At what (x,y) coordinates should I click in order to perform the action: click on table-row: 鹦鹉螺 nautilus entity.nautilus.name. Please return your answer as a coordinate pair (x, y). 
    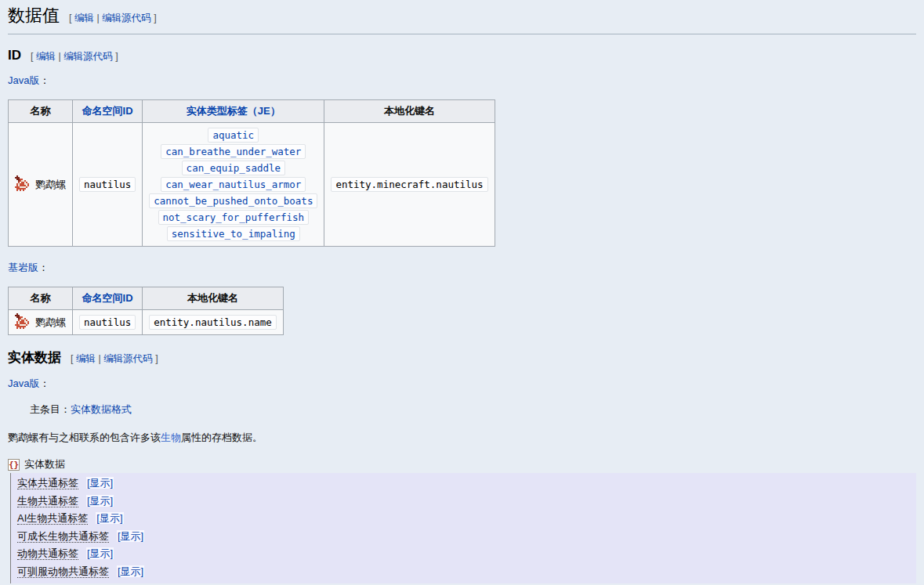
    Looking at the image, I should click on (146, 323).